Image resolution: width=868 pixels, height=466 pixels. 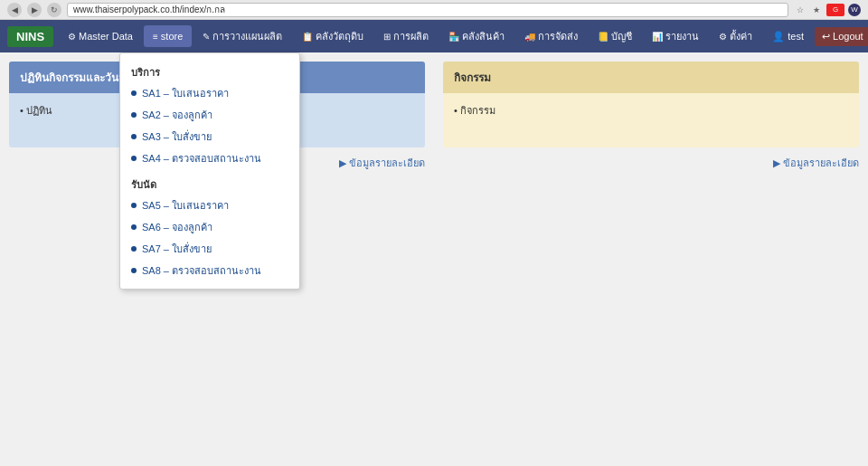 I want to click on right-detail-link: ▶ ข้อมูลรายละเอียด, so click(x=651, y=163).